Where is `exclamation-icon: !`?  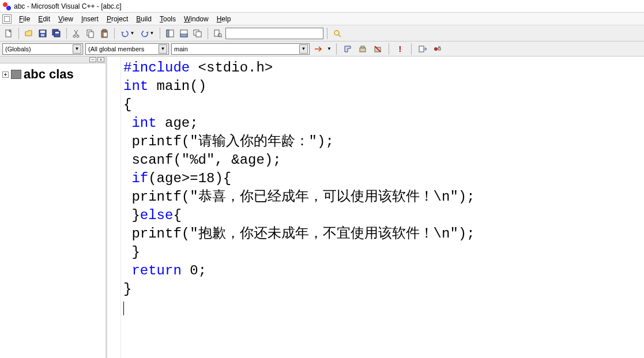
exclamation-icon: ! is located at coordinates (400, 49).